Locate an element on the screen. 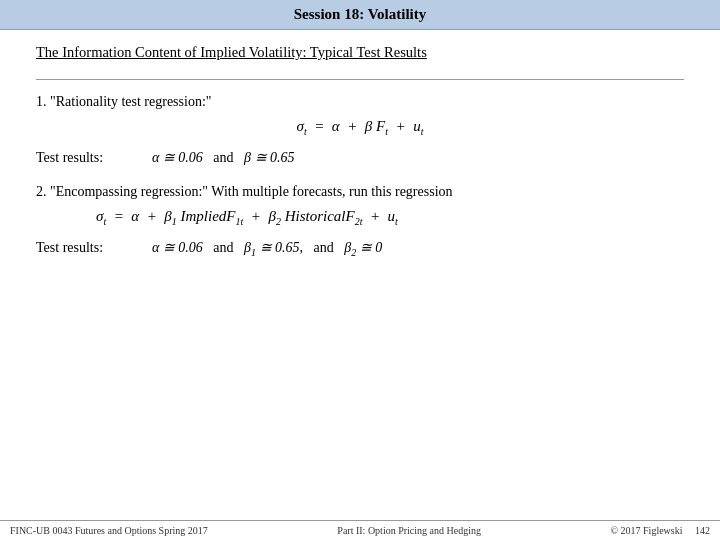  section1: 1. "Rationality test regression:" σt = α… is located at coordinates (360, 130).